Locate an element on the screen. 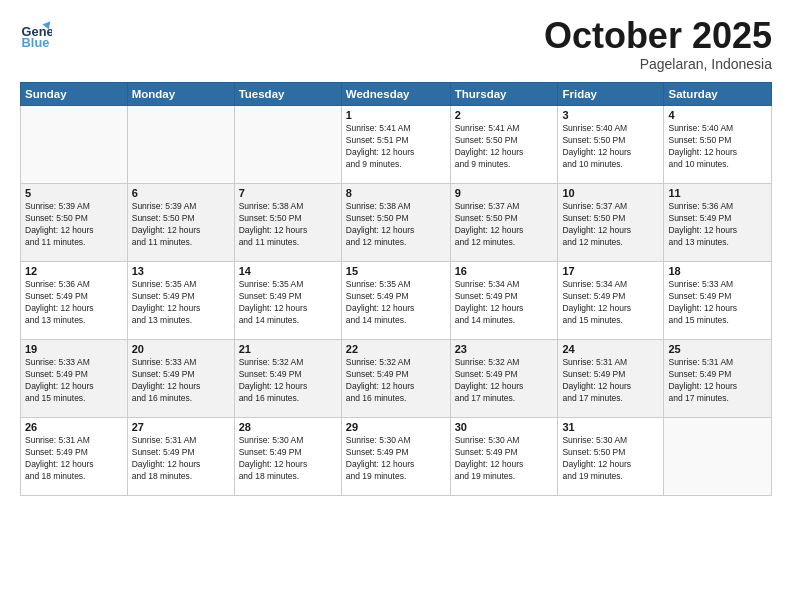  day-number: 3 is located at coordinates (610, 115).